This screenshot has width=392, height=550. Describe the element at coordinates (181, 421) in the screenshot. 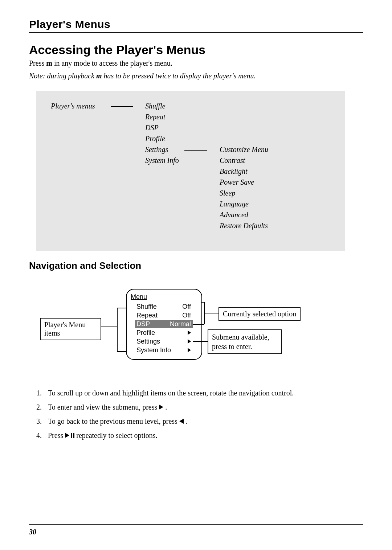

I see `left-arrow-icon` at that location.